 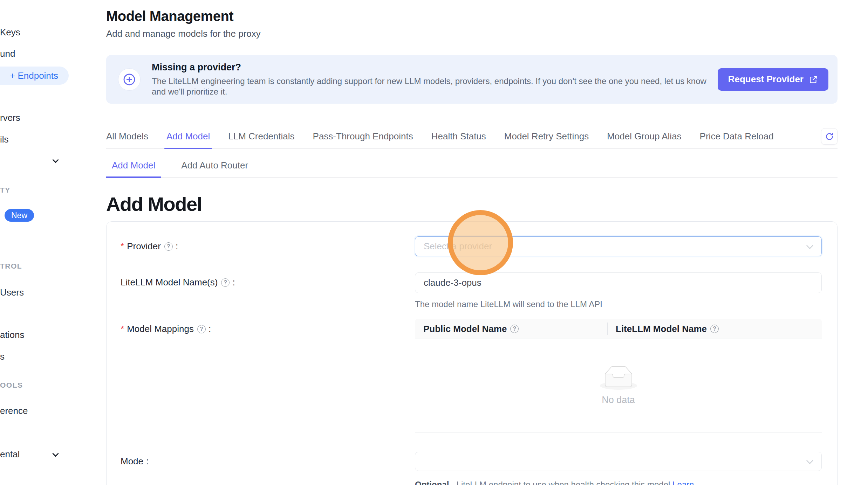 I want to click on table-header: Public Model Name ? LiteLLM Model Name ?, so click(x=618, y=329).